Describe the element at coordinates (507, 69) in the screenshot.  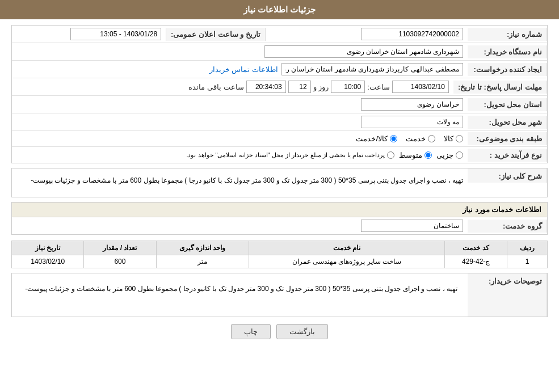
I see `ijad-label: ایجاد کننده درخواست:` at that location.